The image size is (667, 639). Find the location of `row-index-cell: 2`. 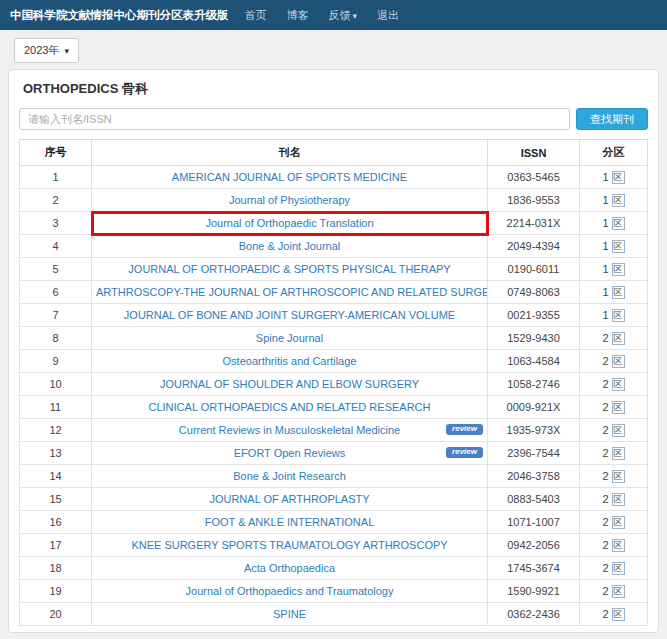

row-index-cell: 2 is located at coordinates (56, 200).